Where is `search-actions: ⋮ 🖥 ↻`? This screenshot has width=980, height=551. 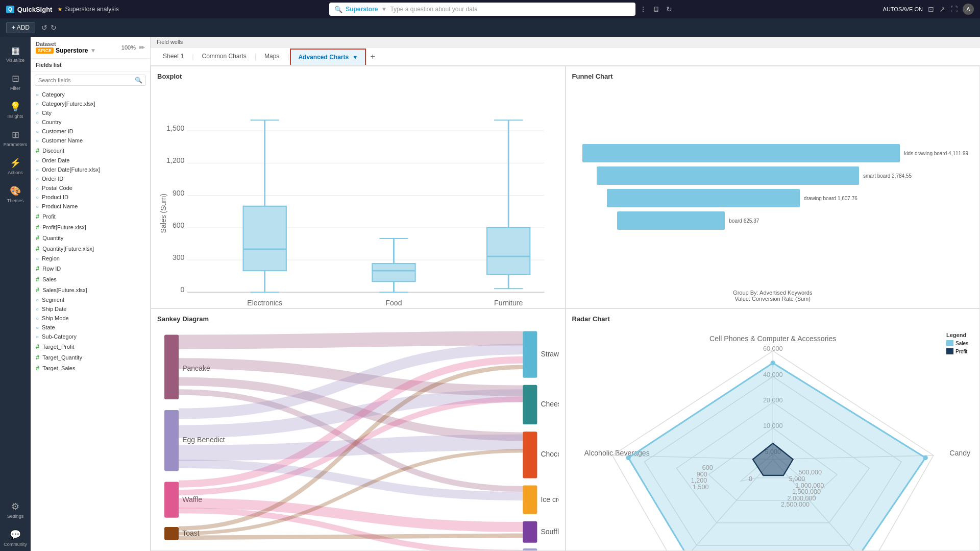
search-actions: ⋮ 🖥 ↻ is located at coordinates (656, 9).